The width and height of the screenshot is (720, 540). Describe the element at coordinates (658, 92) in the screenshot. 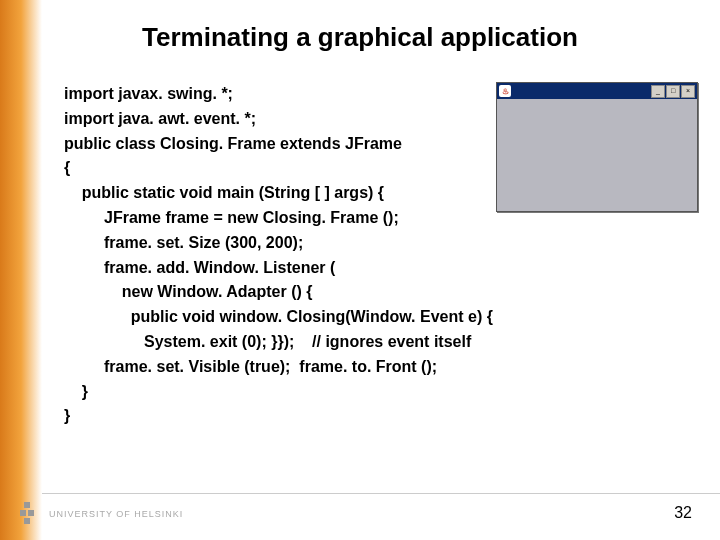

I see `minimize-icon: _` at that location.